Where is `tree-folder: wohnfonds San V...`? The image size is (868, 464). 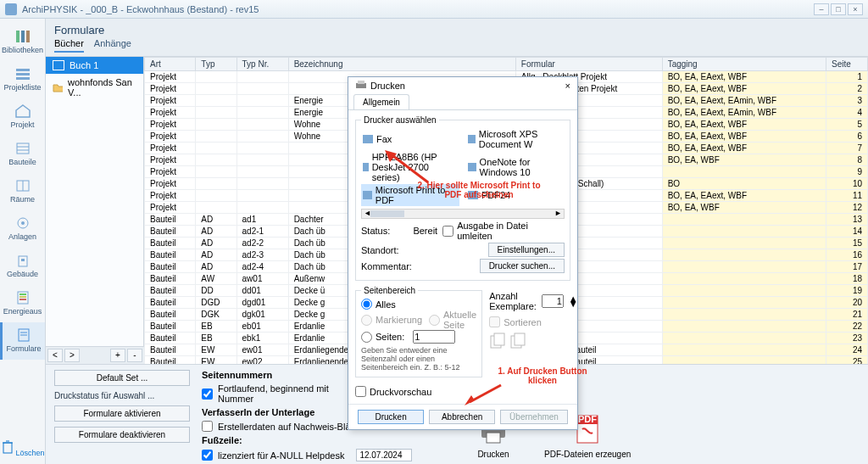 tree-folder: wohnfonds San V... is located at coordinates (95, 87).